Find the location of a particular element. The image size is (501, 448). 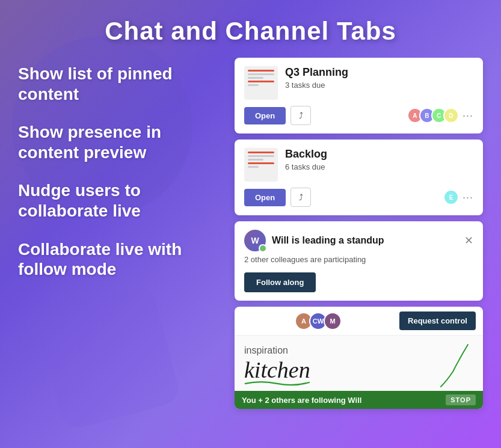

feature-pinned: Show list of pinned content is located at coordinates (117, 84).